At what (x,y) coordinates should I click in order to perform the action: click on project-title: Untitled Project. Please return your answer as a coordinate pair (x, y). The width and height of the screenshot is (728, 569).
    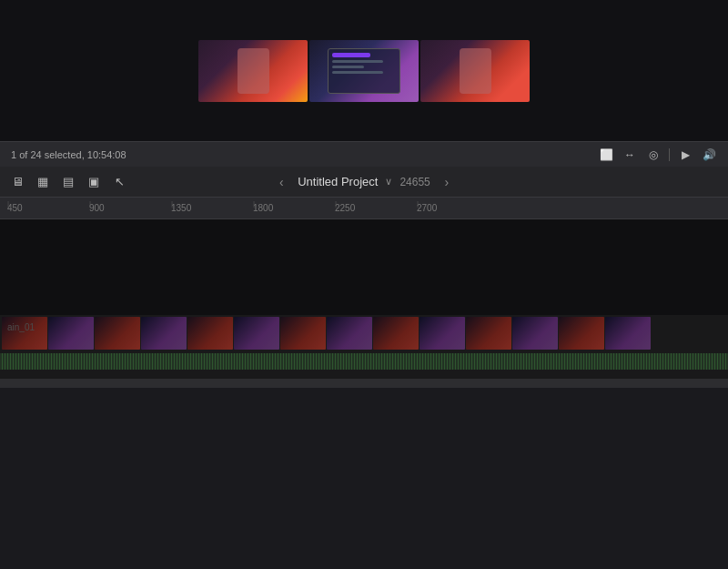
    Looking at the image, I should click on (338, 182).